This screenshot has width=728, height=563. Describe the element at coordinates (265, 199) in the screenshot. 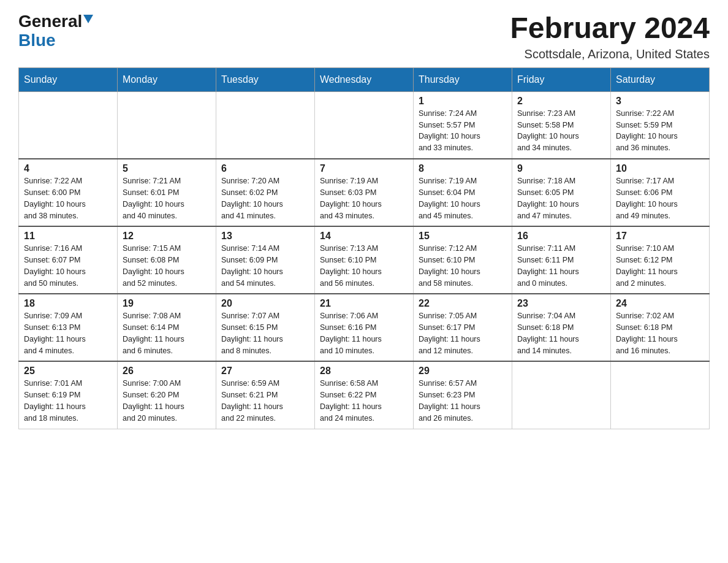

I see `day-info: Sunrise: 7:20 AMSunset: 6:02 PMDaylight:…` at that location.